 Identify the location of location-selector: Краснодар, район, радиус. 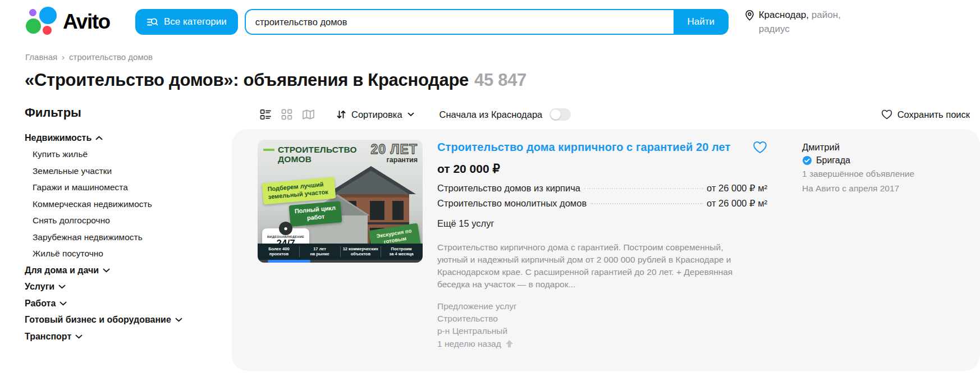
(793, 22).